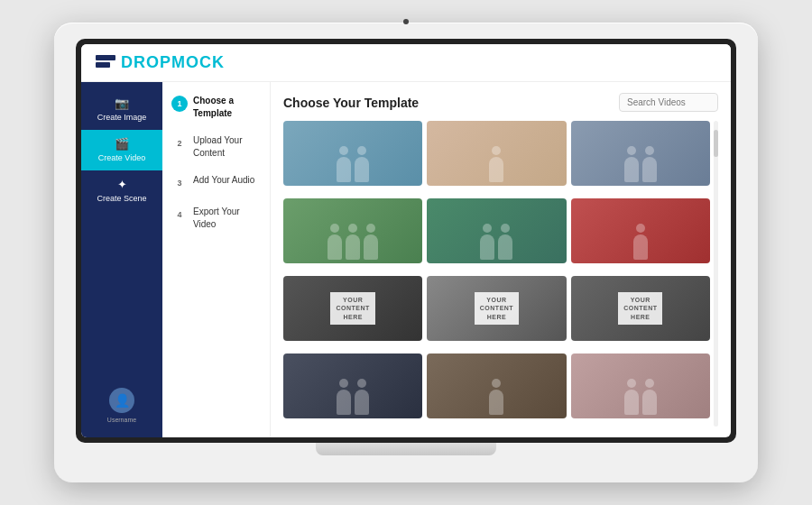 This screenshot has width=812, height=505. I want to click on thumb-10-inner, so click(353, 386).